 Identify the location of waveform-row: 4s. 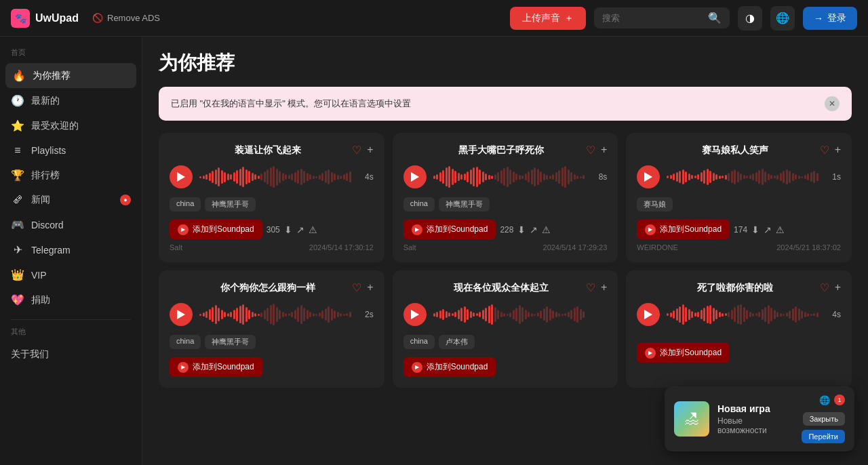
(271, 177).